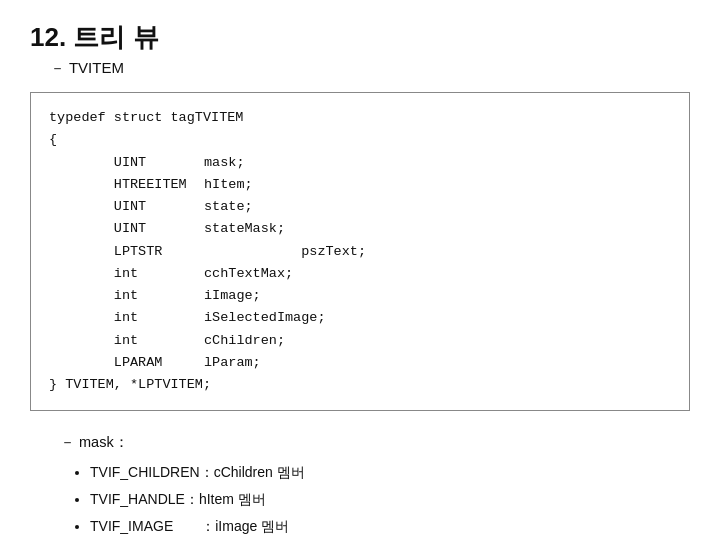 The image size is (720, 540). Describe the element at coordinates (360, 296) in the screenshot. I see `field-6: intiImage;` at that location.